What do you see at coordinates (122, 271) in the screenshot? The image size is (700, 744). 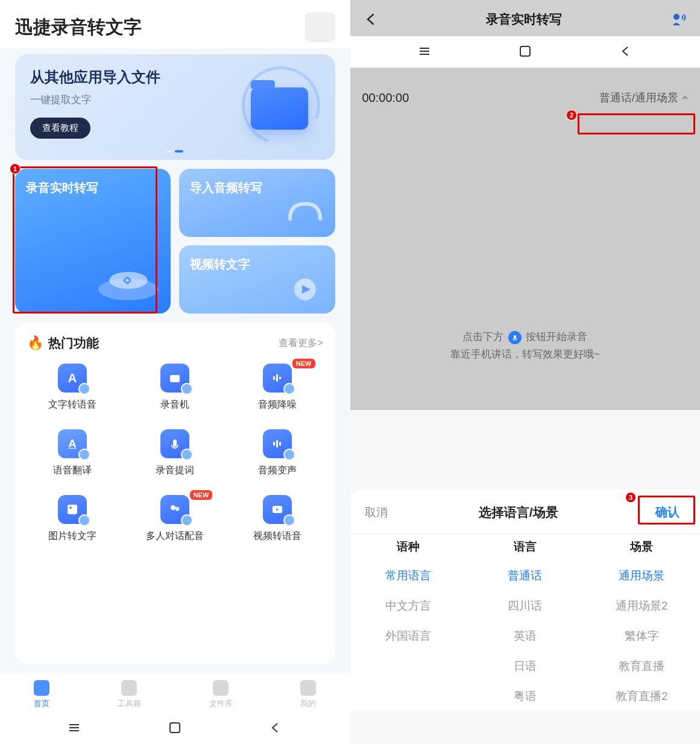 I see `record-icon` at bounding box center [122, 271].